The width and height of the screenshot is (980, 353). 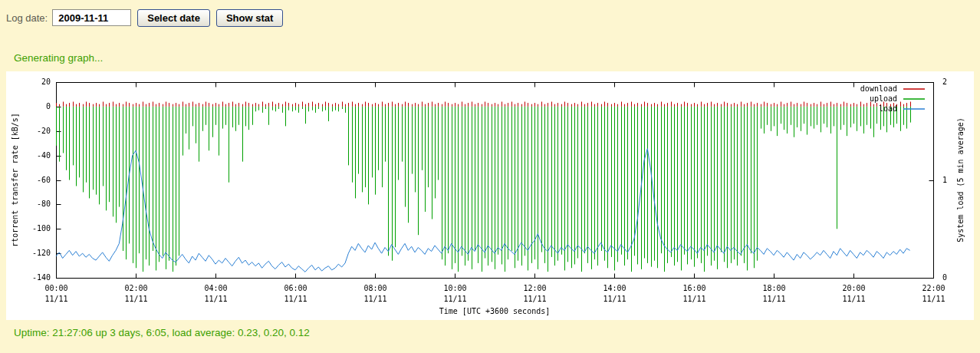 What do you see at coordinates (58, 58) in the screenshot?
I see `generating-status: Generating graph...` at bounding box center [58, 58].